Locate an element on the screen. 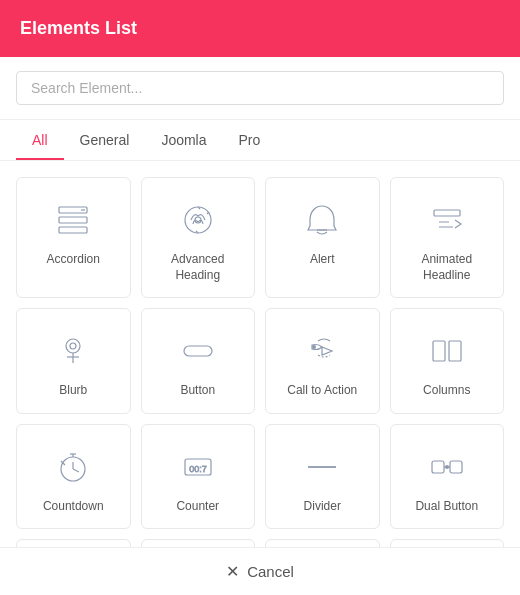 Image resolution: width=520 pixels, height=595 pixels. button-icon is located at coordinates (198, 351).